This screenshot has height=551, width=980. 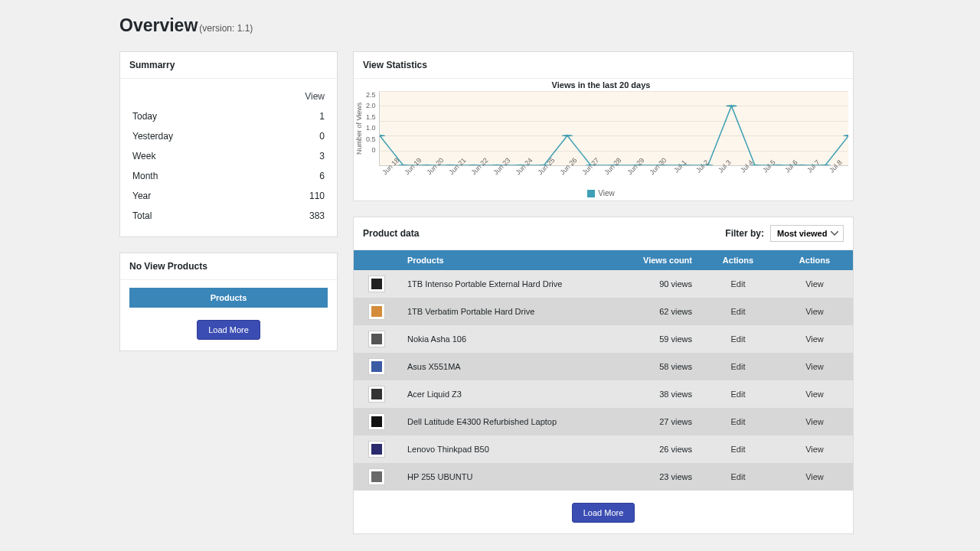 I want to click on no-view-card: No View Products Products Load More, so click(x=228, y=302).